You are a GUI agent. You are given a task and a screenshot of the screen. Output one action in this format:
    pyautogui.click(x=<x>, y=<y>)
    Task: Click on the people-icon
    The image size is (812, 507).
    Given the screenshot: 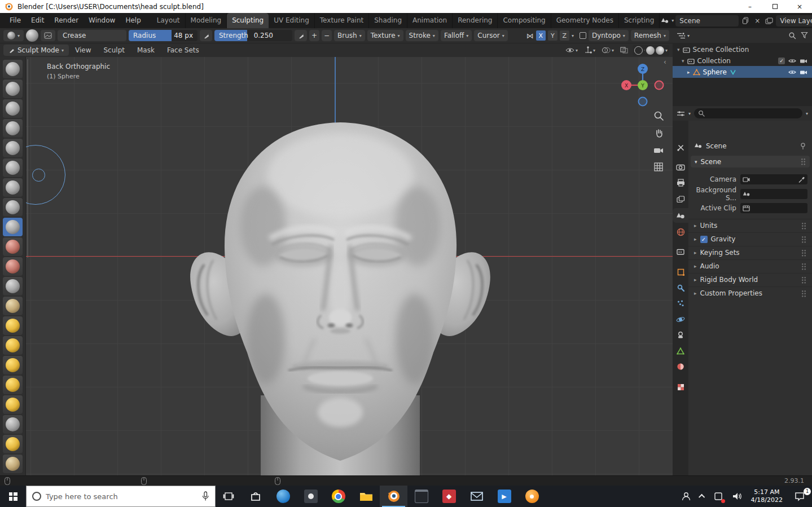 What is the action you would take?
    pyautogui.click(x=686, y=496)
    